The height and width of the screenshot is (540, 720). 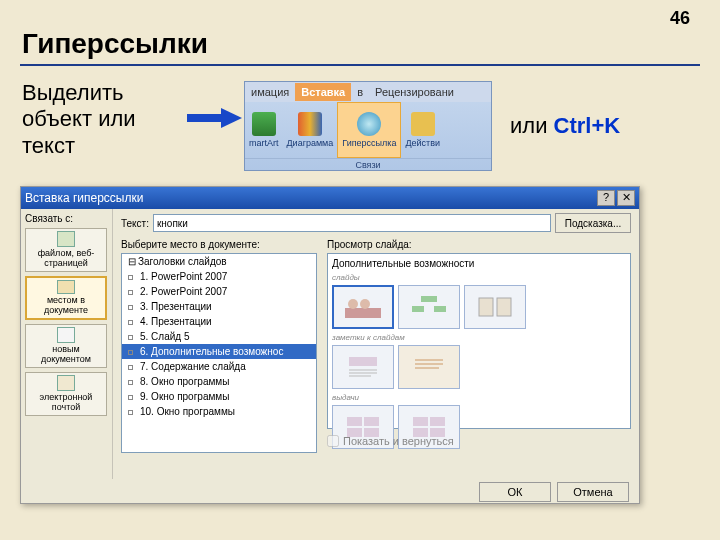 I want to click on link-to-new: новым документом, so click(x=66, y=346).